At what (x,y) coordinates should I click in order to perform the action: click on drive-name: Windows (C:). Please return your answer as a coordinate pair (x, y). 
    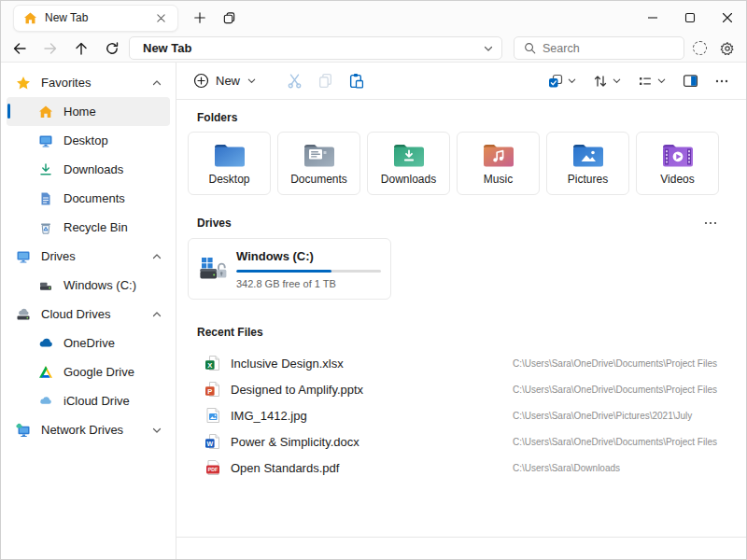
    Looking at the image, I should click on (308, 256).